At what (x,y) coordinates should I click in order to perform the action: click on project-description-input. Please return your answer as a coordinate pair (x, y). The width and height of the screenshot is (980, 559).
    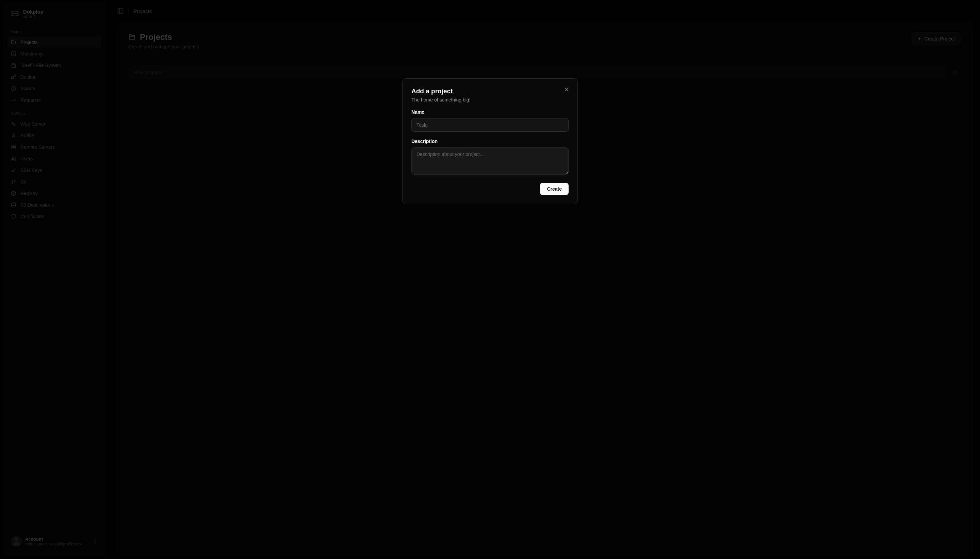
    Looking at the image, I should click on (490, 161).